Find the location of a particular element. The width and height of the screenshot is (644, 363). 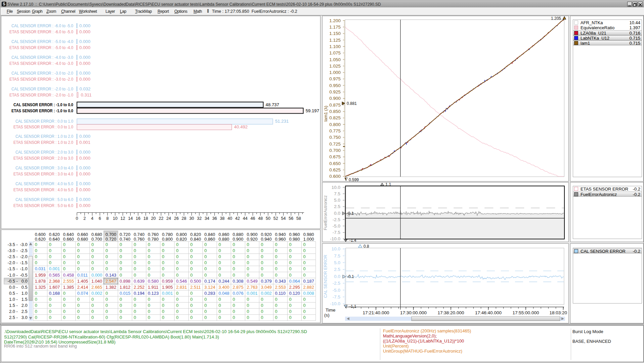

svg-text: 2.5 is located at coordinates (337, 206).